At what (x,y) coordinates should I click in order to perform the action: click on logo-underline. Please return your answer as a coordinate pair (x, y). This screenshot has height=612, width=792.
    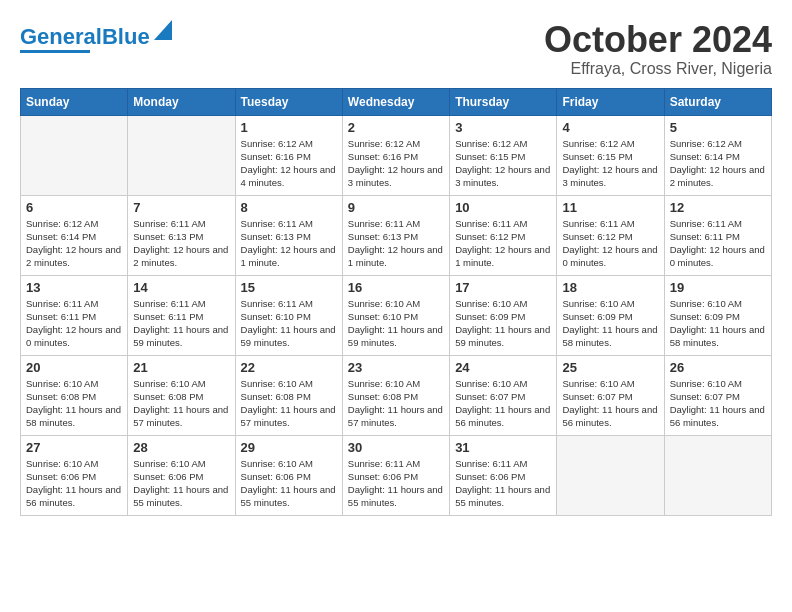
    Looking at the image, I should click on (55, 52).